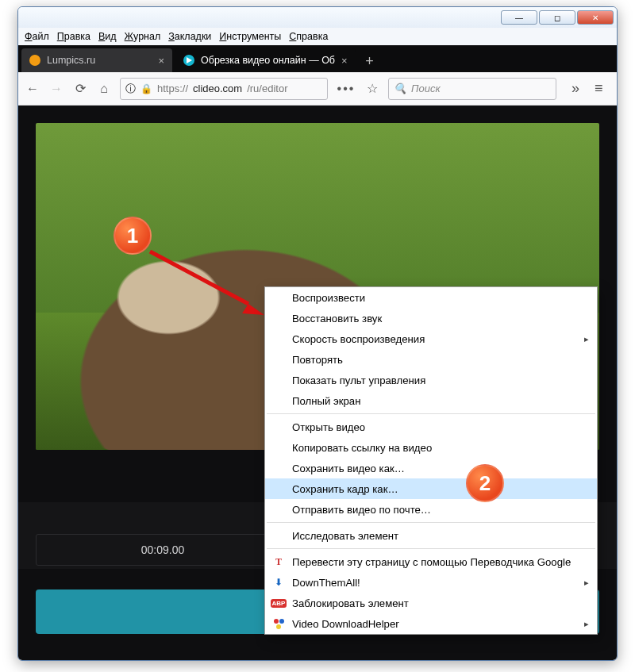 This screenshot has height=672, width=635. I want to click on ctx-copy-link: Копировать ссылку на видео, so click(431, 447).